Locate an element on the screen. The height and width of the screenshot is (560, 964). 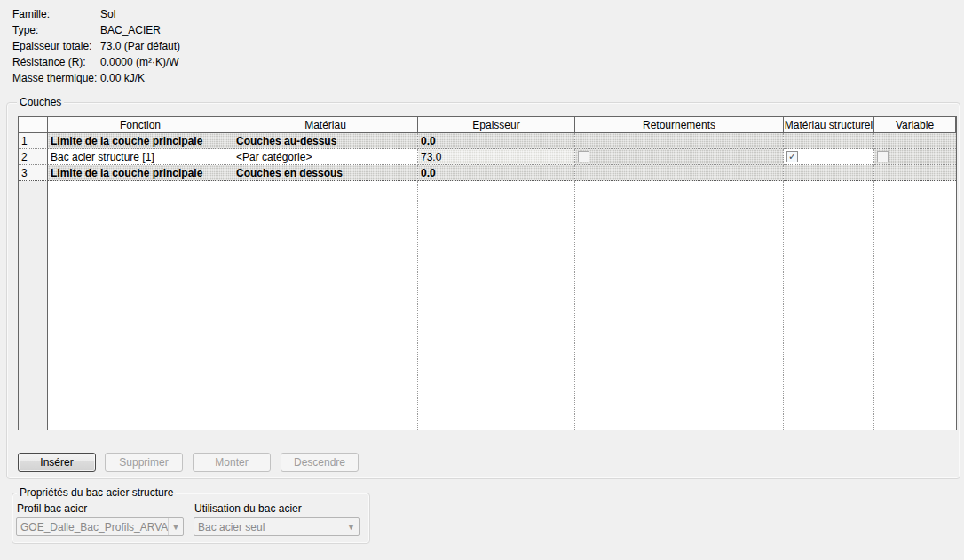
filler-number-cell is located at coordinates (34, 305).